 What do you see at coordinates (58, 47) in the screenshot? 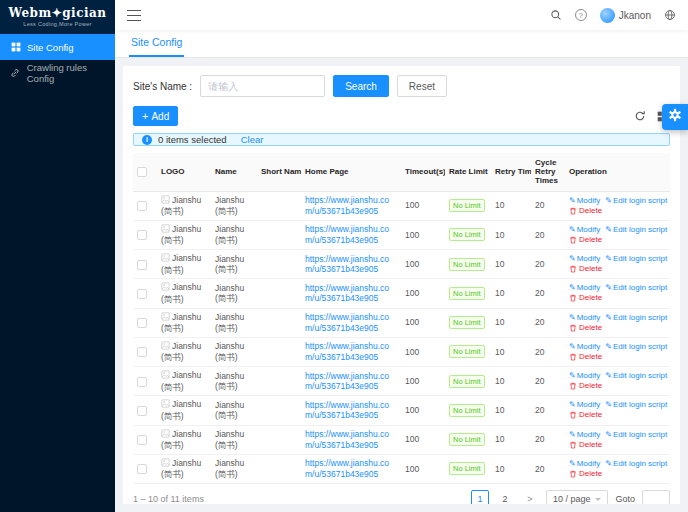
I see `sidebar-item-site-config: Site Config` at bounding box center [58, 47].